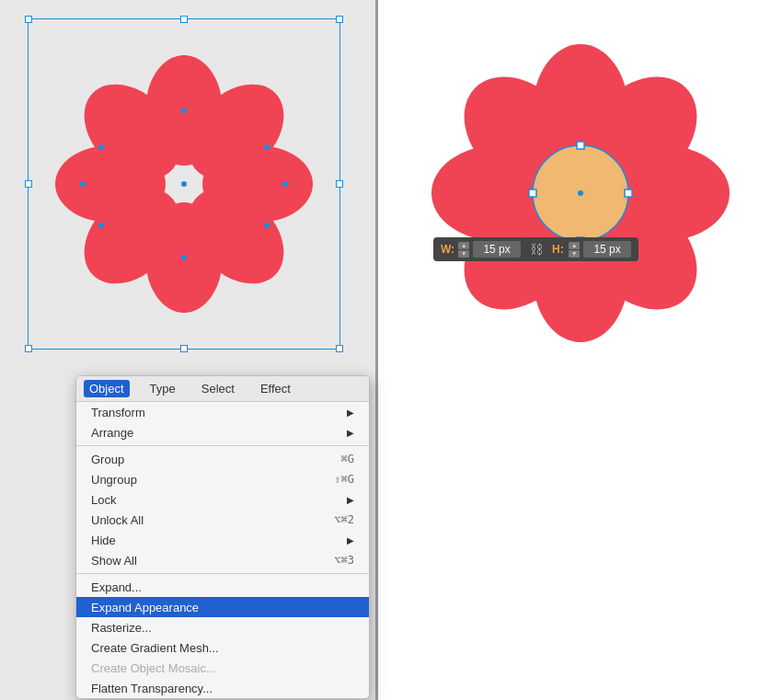 This screenshot has height=700, width=782. Describe the element at coordinates (114, 561) in the screenshot. I see `menu-item-label: Show All` at that location.